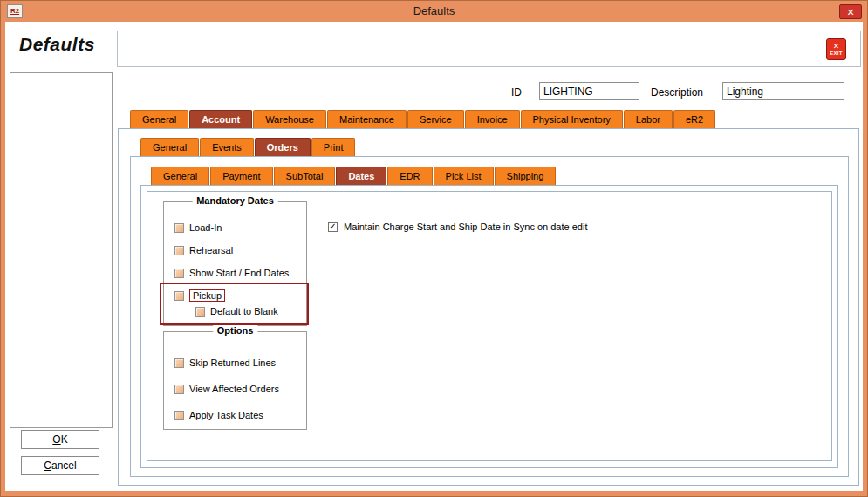  What do you see at coordinates (783, 91) in the screenshot?
I see `description-field` at bounding box center [783, 91].